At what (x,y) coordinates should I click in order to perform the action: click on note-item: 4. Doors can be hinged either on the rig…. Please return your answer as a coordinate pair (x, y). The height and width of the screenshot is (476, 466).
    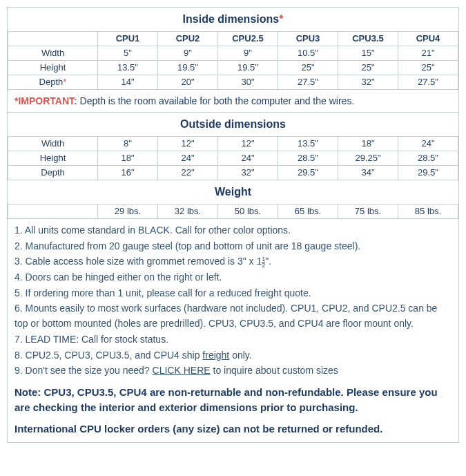
    Looking at the image, I should click on (233, 278).